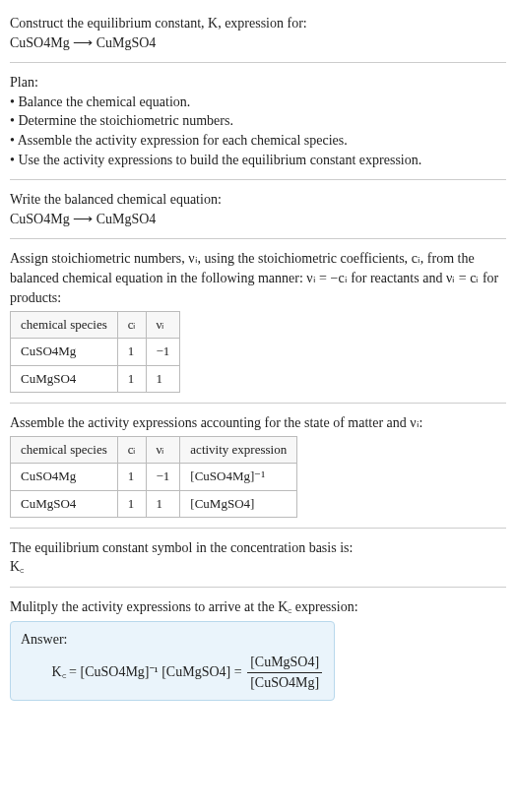 This screenshot has width=516, height=812. What do you see at coordinates (154, 476) in the screenshot?
I see `table-row: CuSO4Mg 1 −1 [CuSO4Mg]⁻¹` at bounding box center [154, 476].